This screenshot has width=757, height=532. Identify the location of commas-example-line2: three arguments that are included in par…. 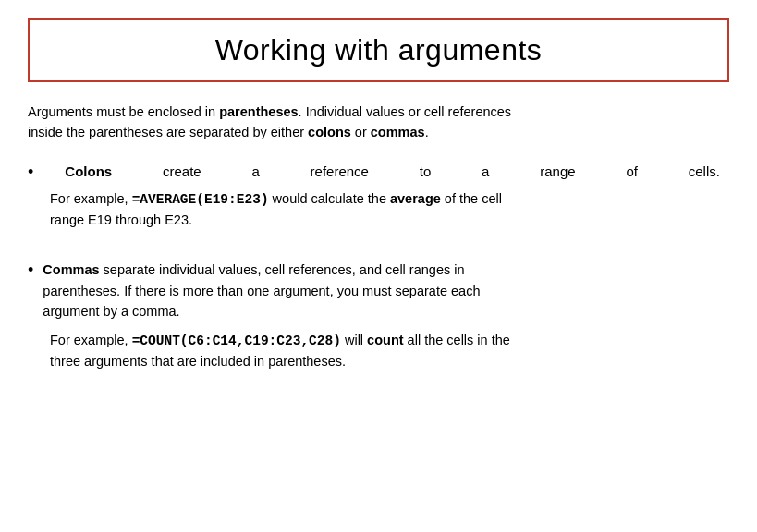
(198, 361).